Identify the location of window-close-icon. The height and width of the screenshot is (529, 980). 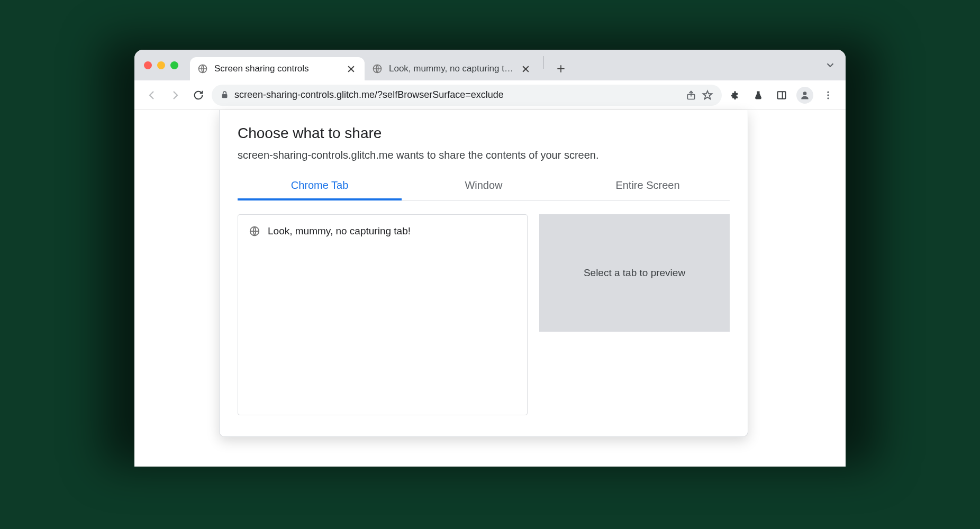
(148, 66).